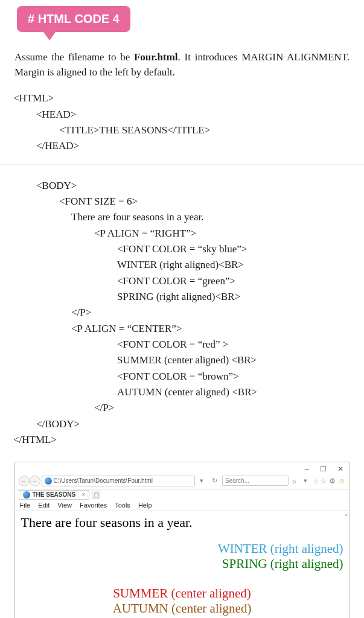 Image resolution: width=364 pixels, height=618 pixels. I want to click on code-line: <BODY>, so click(193, 186).